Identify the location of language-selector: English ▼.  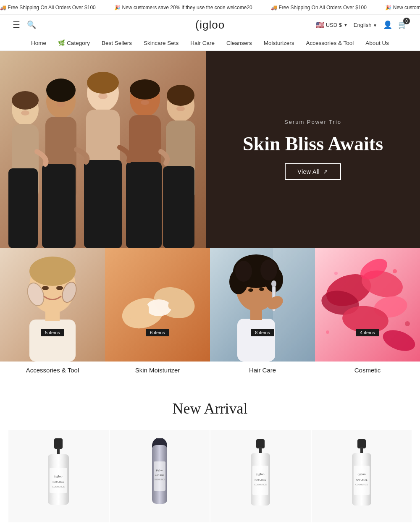
(365, 25).